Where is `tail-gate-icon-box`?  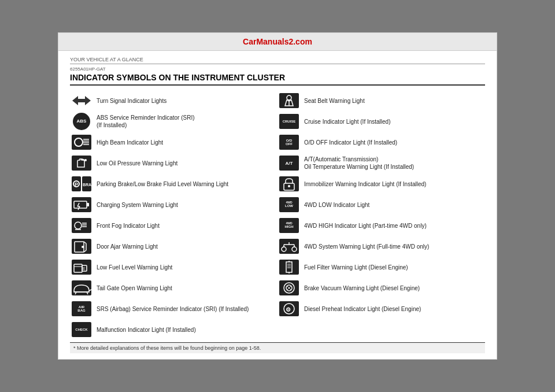
tail-gate-icon-box is located at coordinates (82, 288).